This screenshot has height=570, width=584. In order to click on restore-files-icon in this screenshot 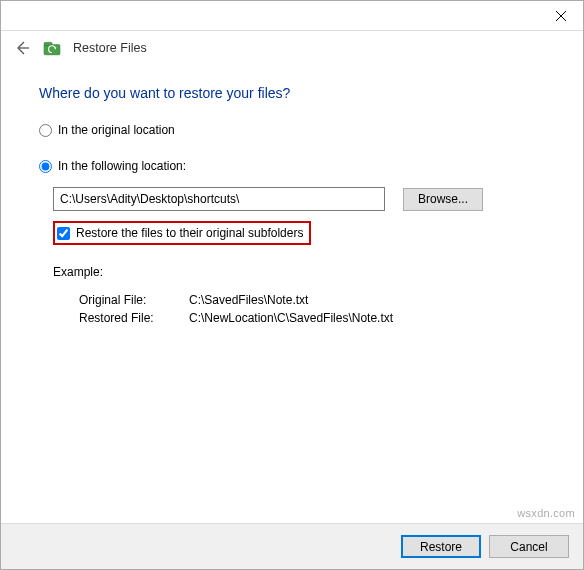, I will do `click(52, 48)`.